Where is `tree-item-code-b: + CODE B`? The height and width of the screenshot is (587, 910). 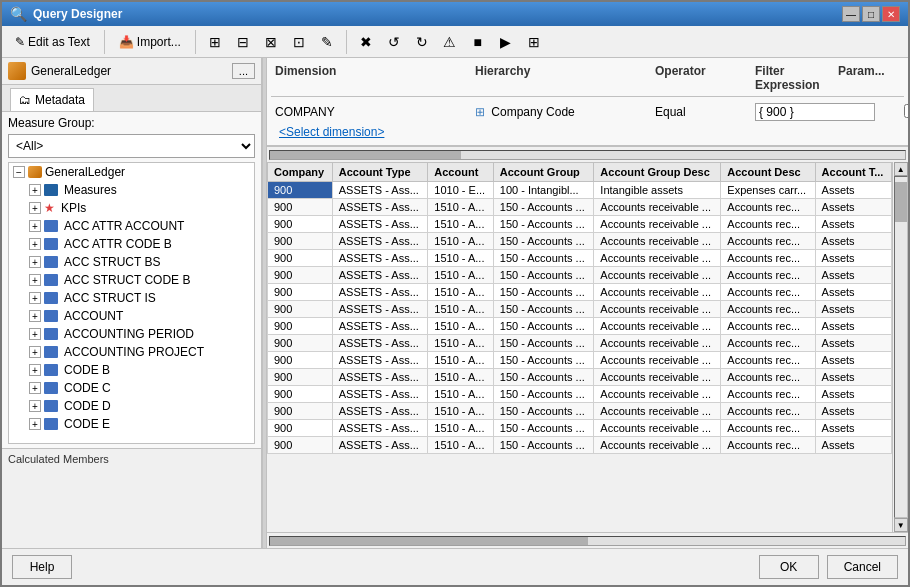
tree-item-code-b: + CODE B is located at coordinates (132, 370).